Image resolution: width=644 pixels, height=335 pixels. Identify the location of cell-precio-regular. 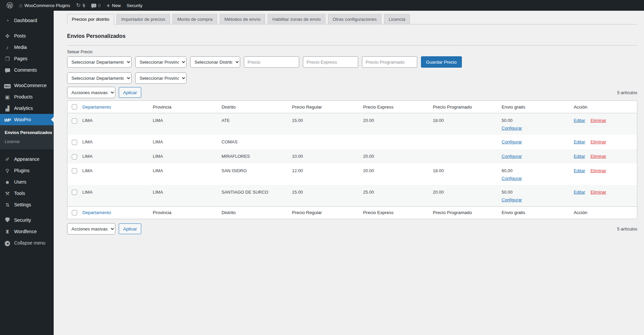
(328, 142).